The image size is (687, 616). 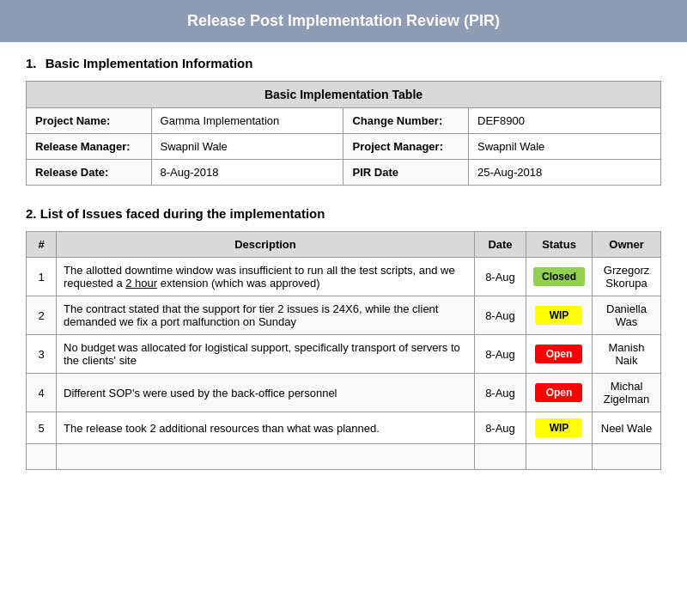 I want to click on status-badge-1: Closed, so click(x=559, y=277).